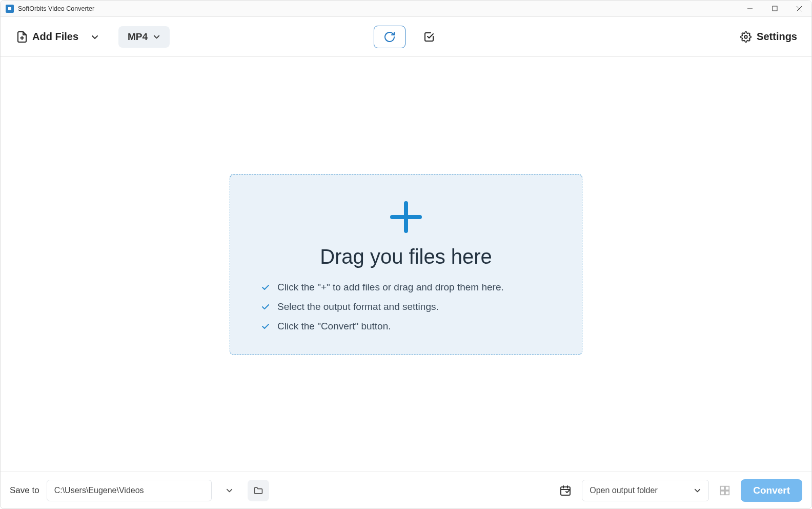  I want to click on app-icon, so click(10, 9).